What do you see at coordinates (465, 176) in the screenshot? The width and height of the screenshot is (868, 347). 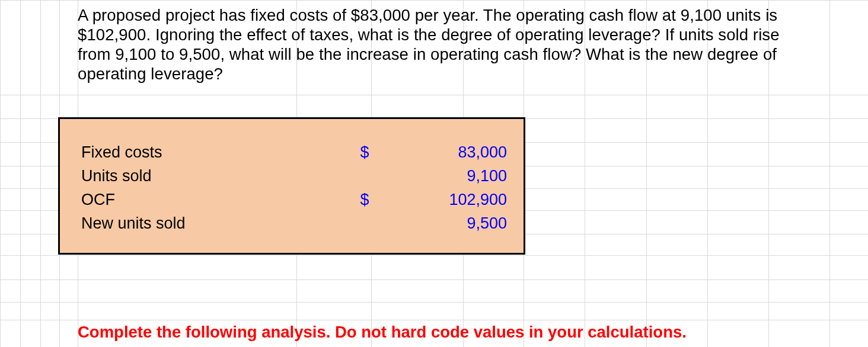 I see `value-units-sold: 9,100` at bounding box center [465, 176].